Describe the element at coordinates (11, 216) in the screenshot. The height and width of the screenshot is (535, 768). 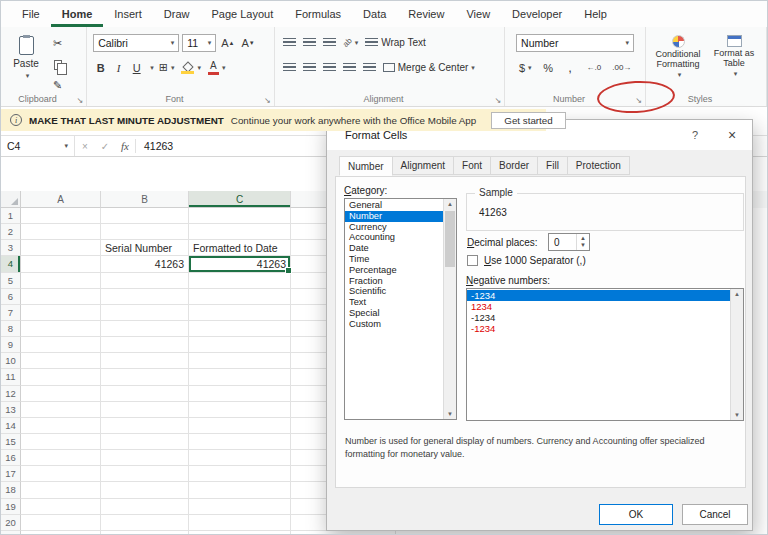
I see `row-header-1: 1` at that location.